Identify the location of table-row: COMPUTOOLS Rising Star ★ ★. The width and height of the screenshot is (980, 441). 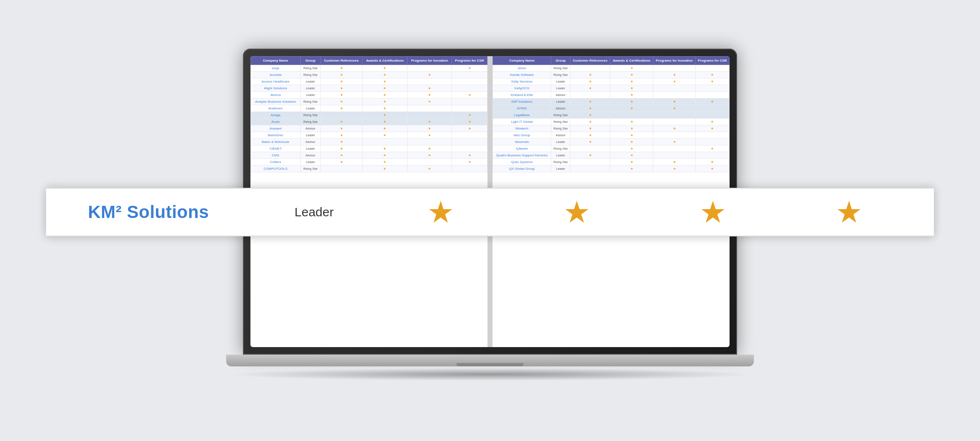
(369, 169).